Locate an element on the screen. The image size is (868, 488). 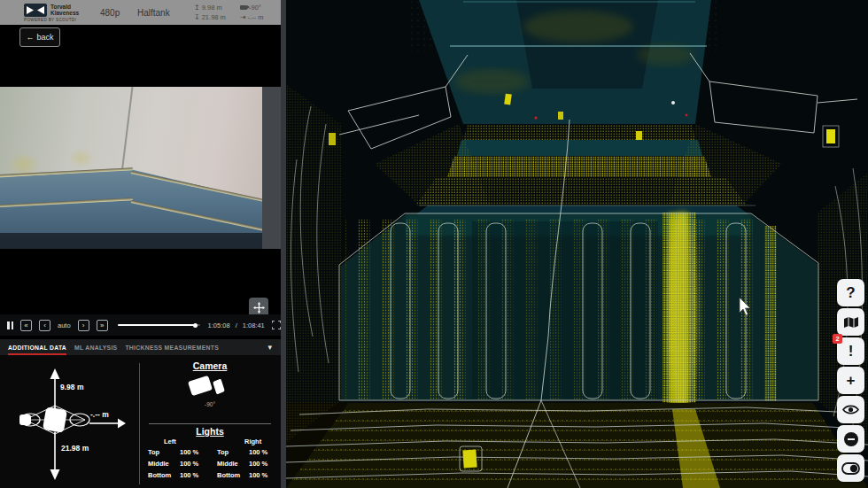
lights-right-column-header: Right is located at coordinates (253, 441).